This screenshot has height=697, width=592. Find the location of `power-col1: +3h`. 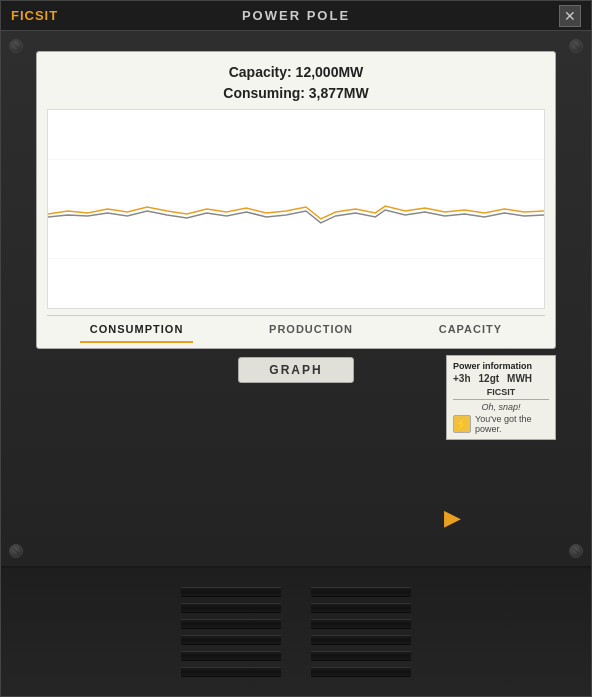

power-col1: +3h is located at coordinates (462, 378).